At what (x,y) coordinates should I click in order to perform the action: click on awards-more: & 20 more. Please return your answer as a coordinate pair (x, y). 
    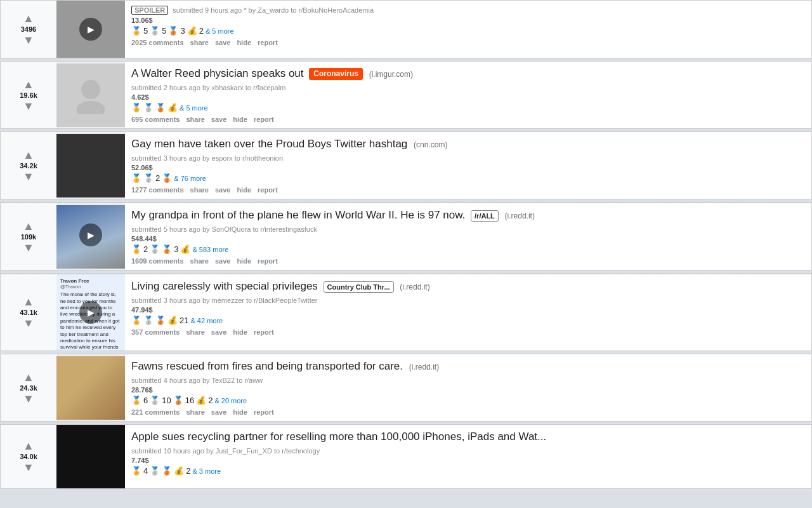
    Looking at the image, I should click on (231, 401).